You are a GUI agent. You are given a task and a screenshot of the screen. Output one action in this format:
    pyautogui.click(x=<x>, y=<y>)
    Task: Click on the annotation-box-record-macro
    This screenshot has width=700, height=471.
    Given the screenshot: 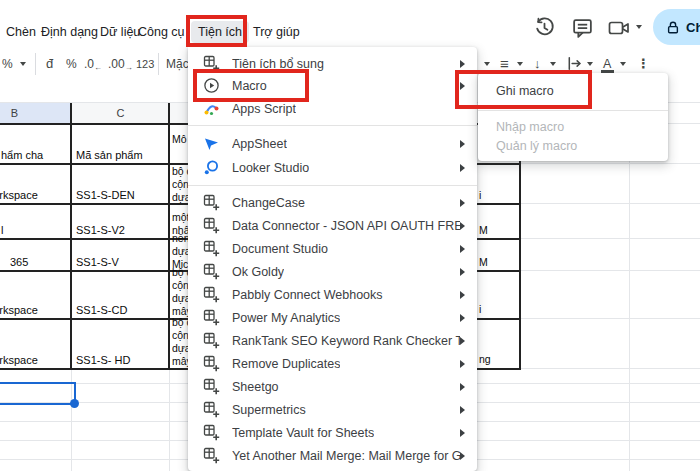 What is the action you would take?
    pyautogui.click(x=524, y=90)
    